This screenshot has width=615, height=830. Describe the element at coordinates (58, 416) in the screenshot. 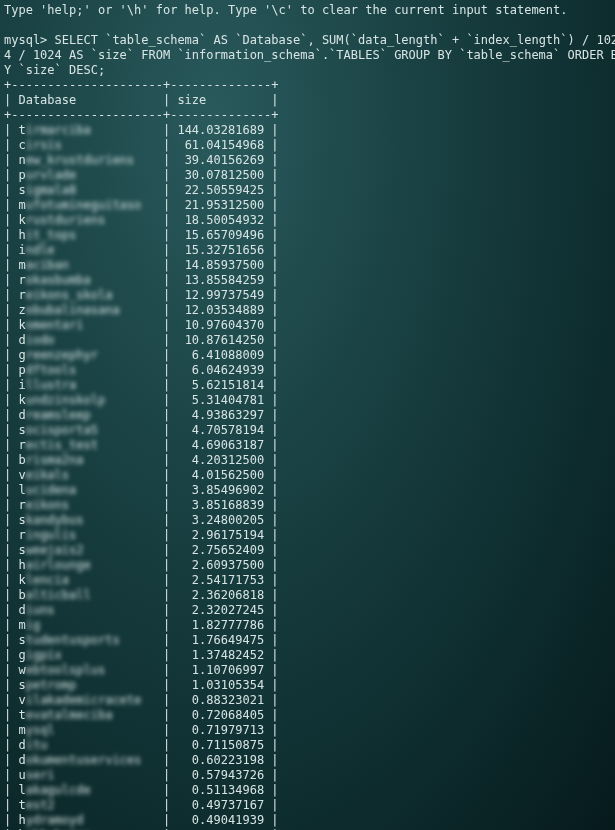

I see `redacted-text: reamsleep` at that location.